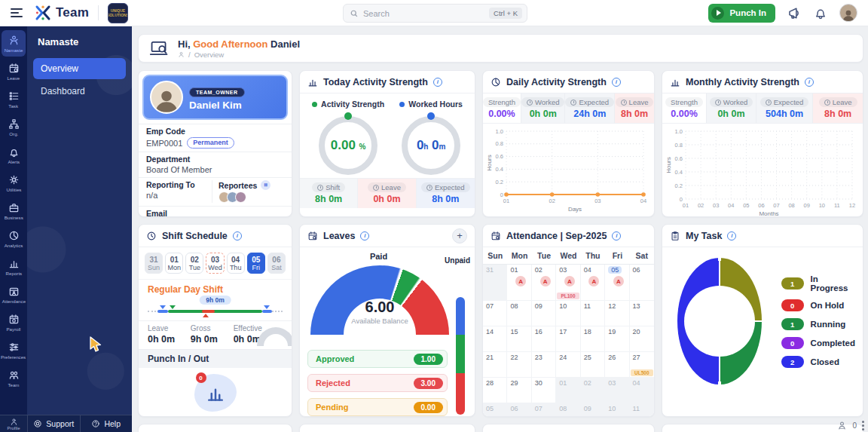 The width and height of the screenshot is (868, 432). What do you see at coordinates (14, 71) in the screenshot?
I see `sidebar-rail-item-leave: Leave` at bounding box center [14, 71].